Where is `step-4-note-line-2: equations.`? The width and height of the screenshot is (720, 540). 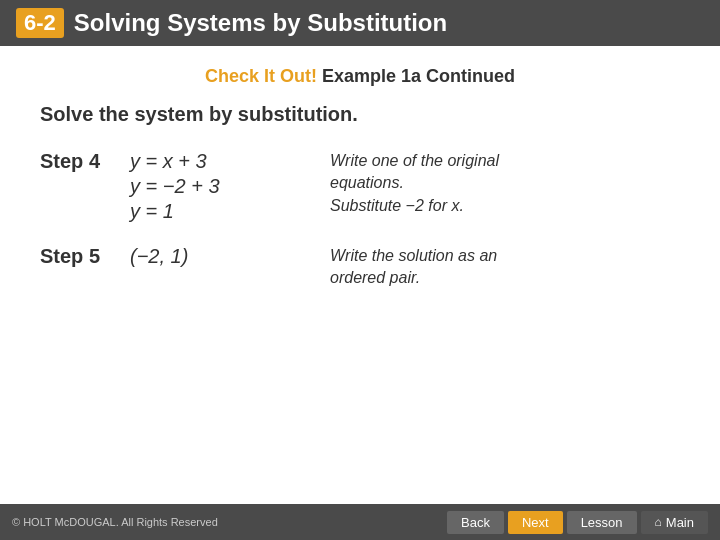
step-4-note-line-2: equations. is located at coordinates (367, 182).